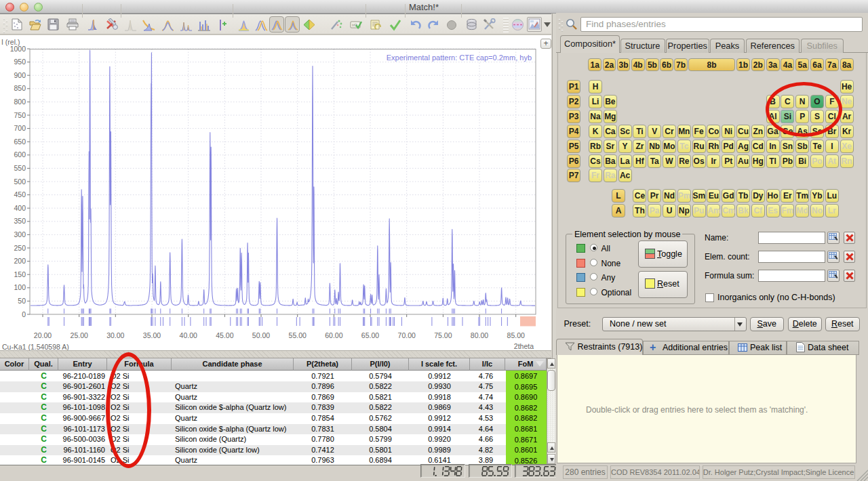  What do you see at coordinates (11, 42) in the screenshot?
I see `svg-text: I (rel.)` at bounding box center [11, 42].